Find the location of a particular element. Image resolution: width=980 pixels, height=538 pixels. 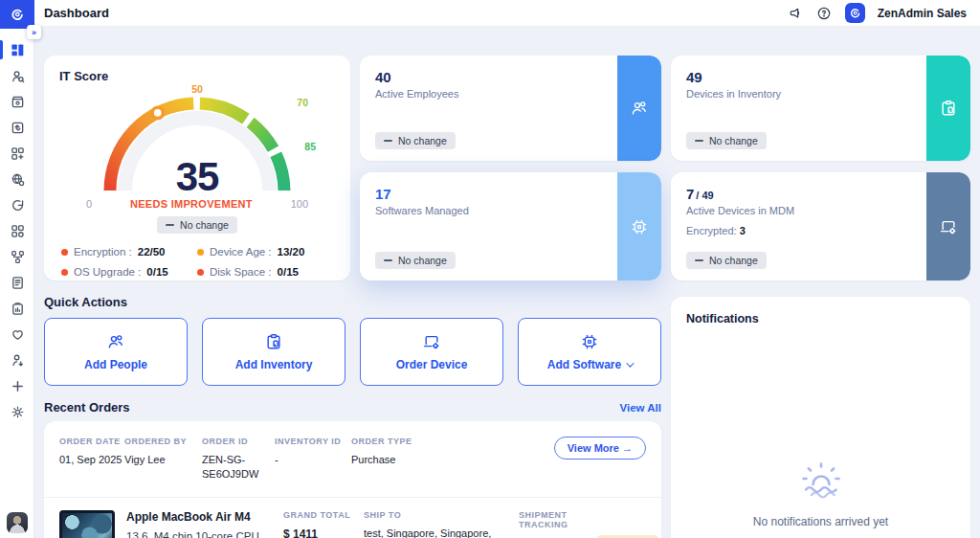

notifications-card: Notifications No notifications arrived y… is located at coordinates (821, 417).